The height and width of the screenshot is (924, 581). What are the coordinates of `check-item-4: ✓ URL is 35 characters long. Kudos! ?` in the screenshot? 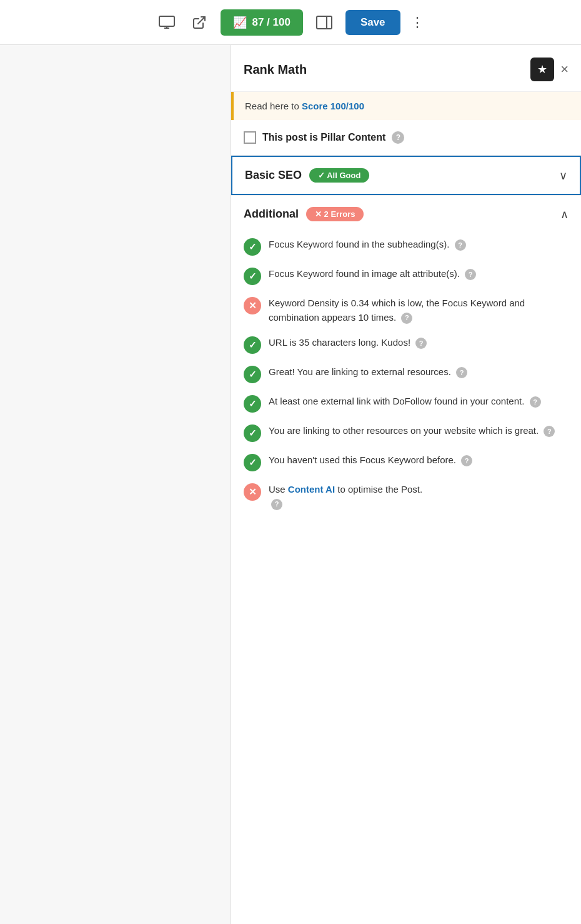 It's located at (406, 345).